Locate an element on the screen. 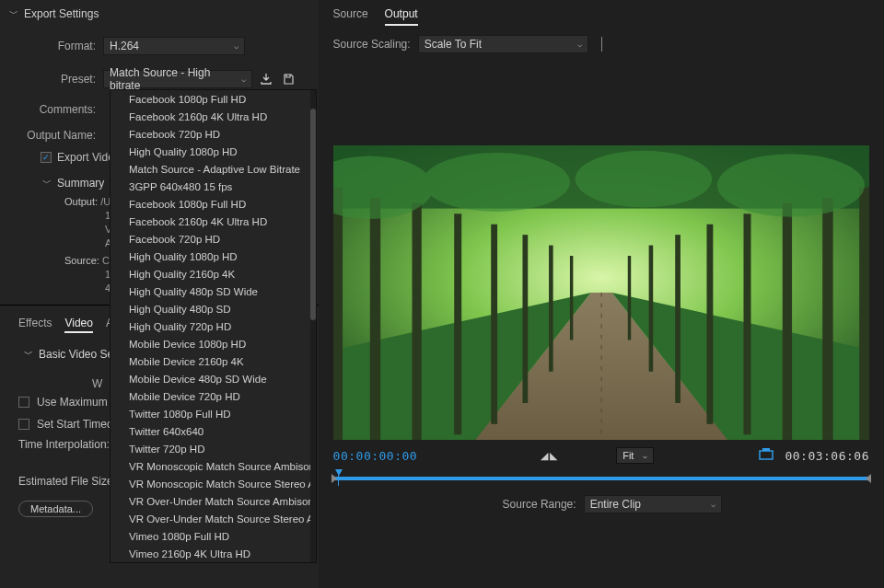  est-label: Estimated File Size: is located at coordinates (67, 481).